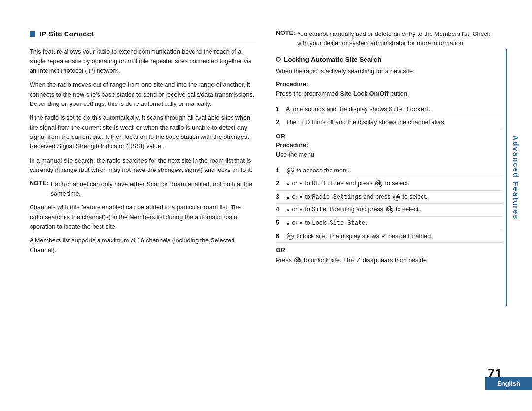 Image resolution: width=532 pixels, height=411 pixels. I want to click on or-label-1: OR, so click(389, 137).